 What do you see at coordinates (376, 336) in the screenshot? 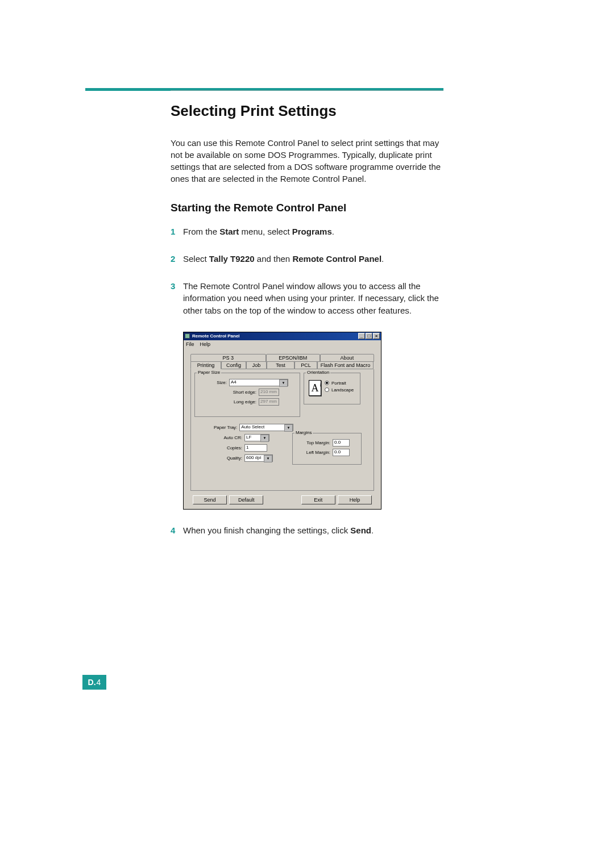
I see `close-button: ×` at bounding box center [376, 336].